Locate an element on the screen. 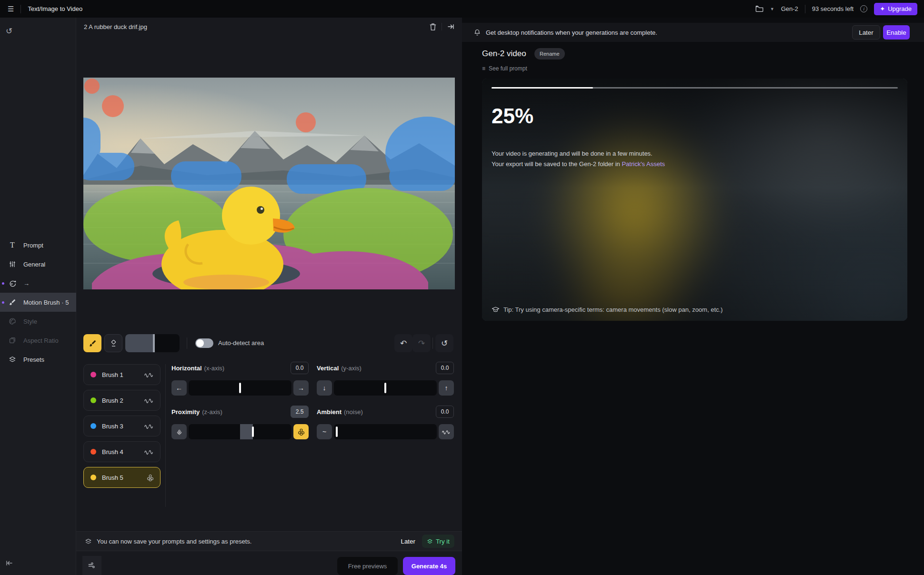  tip-row: Tip: Try using camera-specific terms: ca… is located at coordinates (607, 309).